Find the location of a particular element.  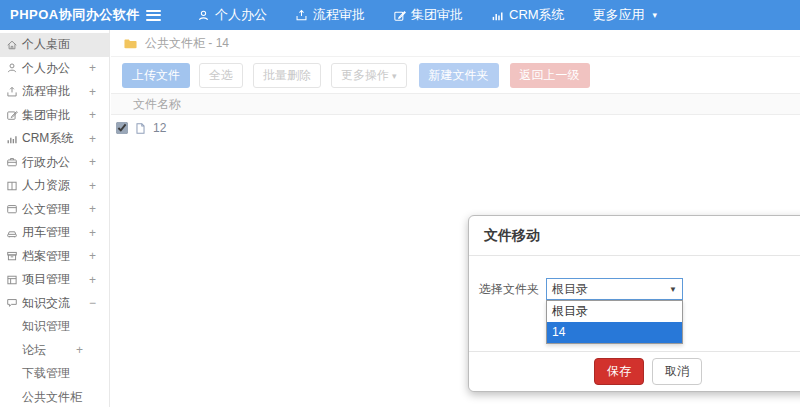

sidebar-item-label: 个人办公 is located at coordinates (46, 68).